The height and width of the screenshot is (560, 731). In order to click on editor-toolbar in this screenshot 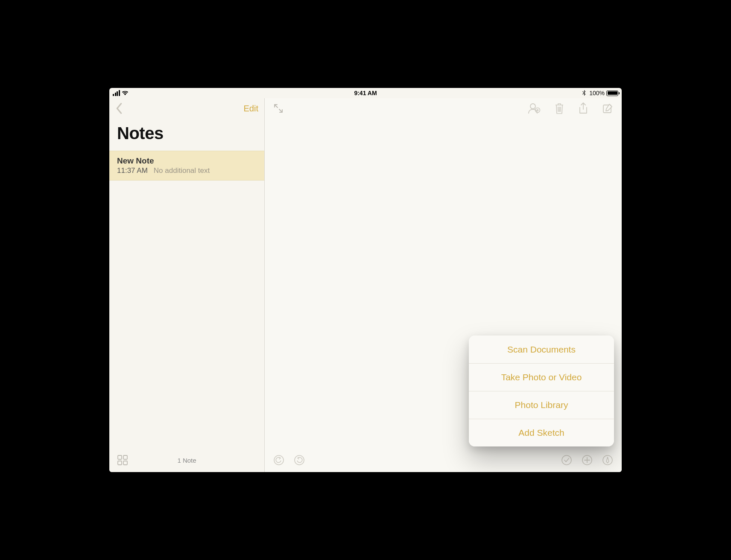, I will do `click(443, 108)`.